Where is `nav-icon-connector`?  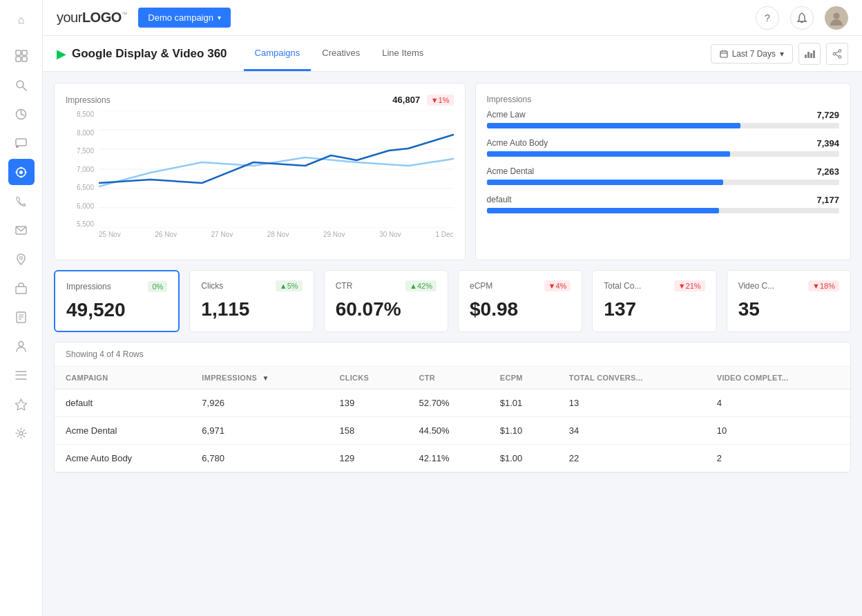 nav-icon-connector is located at coordinates (21, 172).